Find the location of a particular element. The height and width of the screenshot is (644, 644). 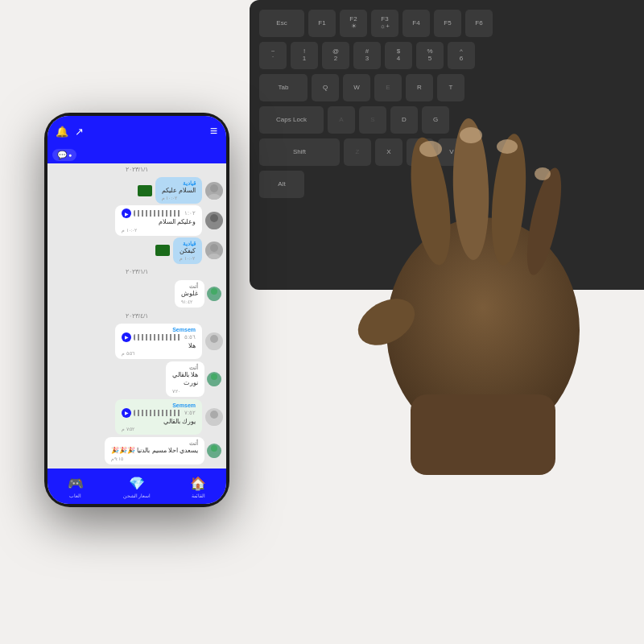

key-f2: F2☀ is located at coordinates (353, 23).